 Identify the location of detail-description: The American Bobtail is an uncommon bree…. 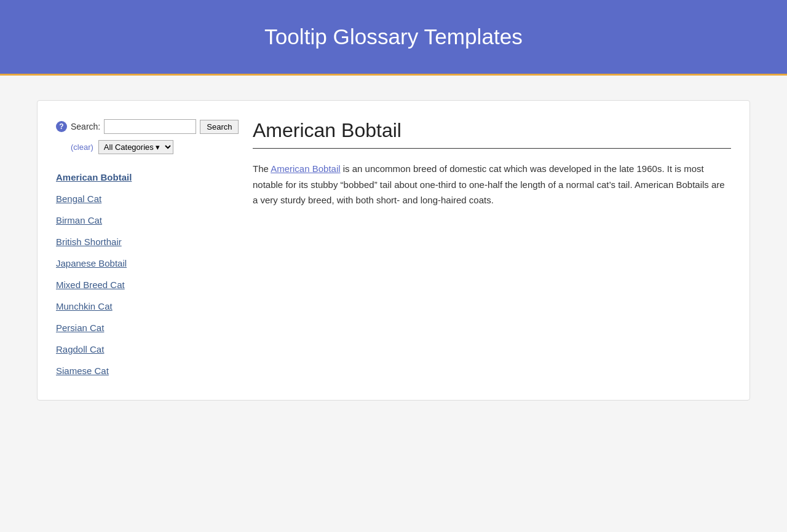
(492, 184).